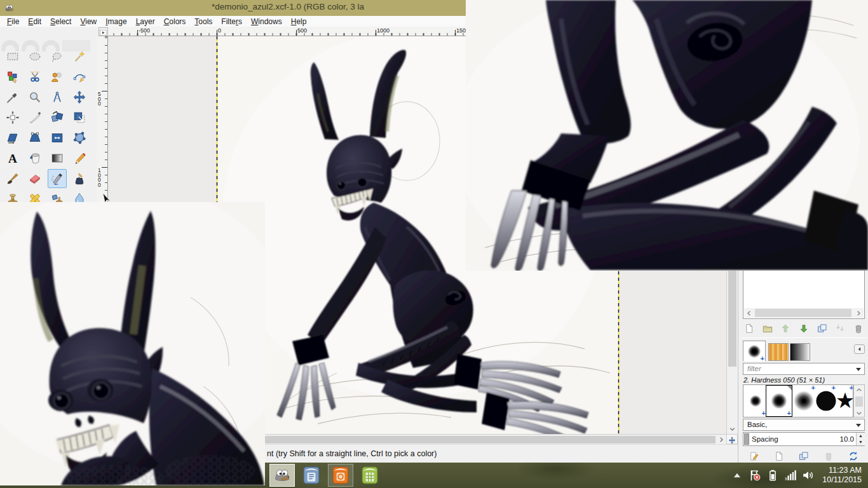 The height and width of the screenshot is (488, 868). I want to click on tool-rectangle-select, so click(13, 57).